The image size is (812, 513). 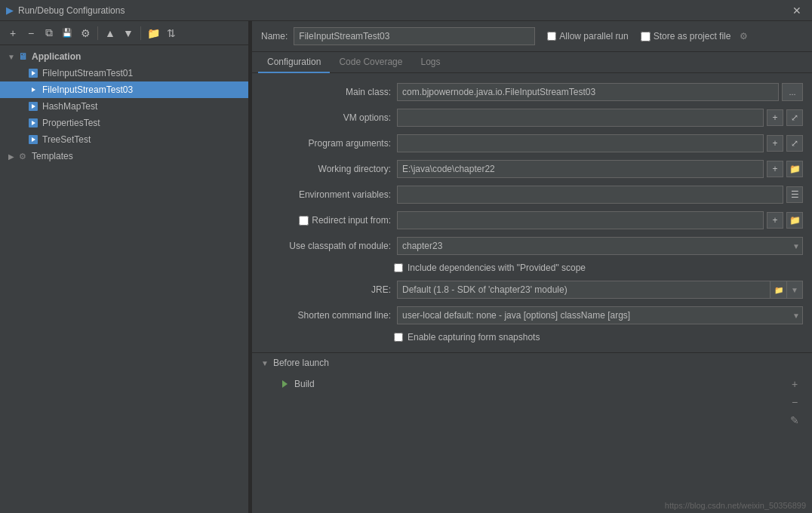 I want to click on copy-config-button: ⧉, so click(x=49, y=33).